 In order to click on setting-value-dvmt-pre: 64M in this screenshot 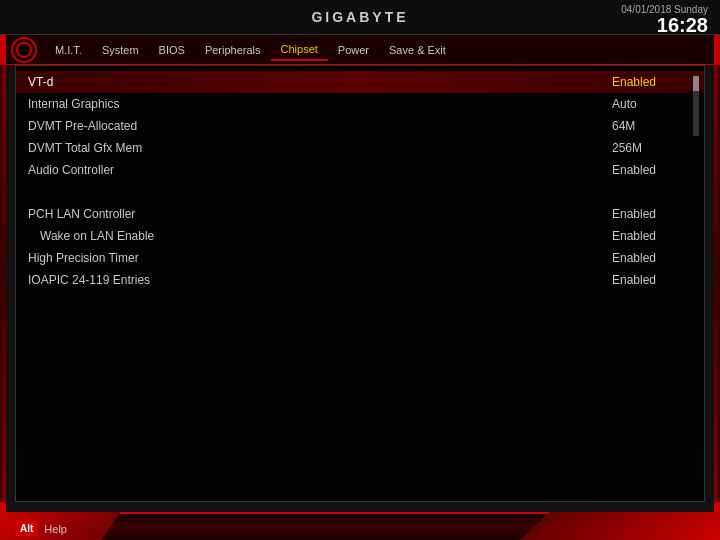, I will do `click(652, 126)`.